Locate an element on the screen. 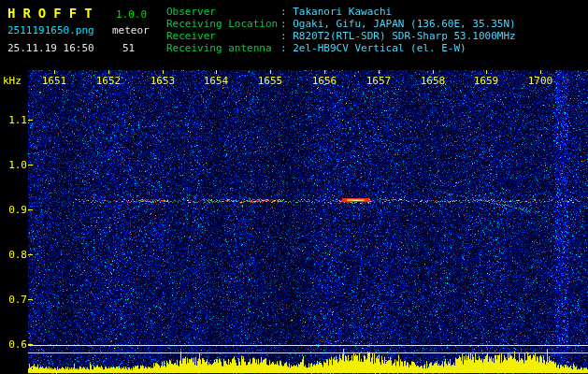  app-version: 1.0.0 is located at coordinates (131, 15).